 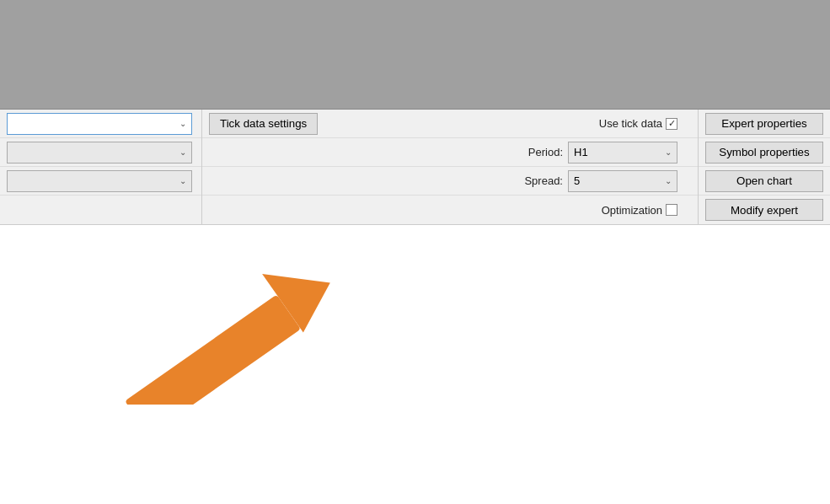 I want to click on left-column: ⌄ ⌄ ⌄, so click(x=101, y=167).